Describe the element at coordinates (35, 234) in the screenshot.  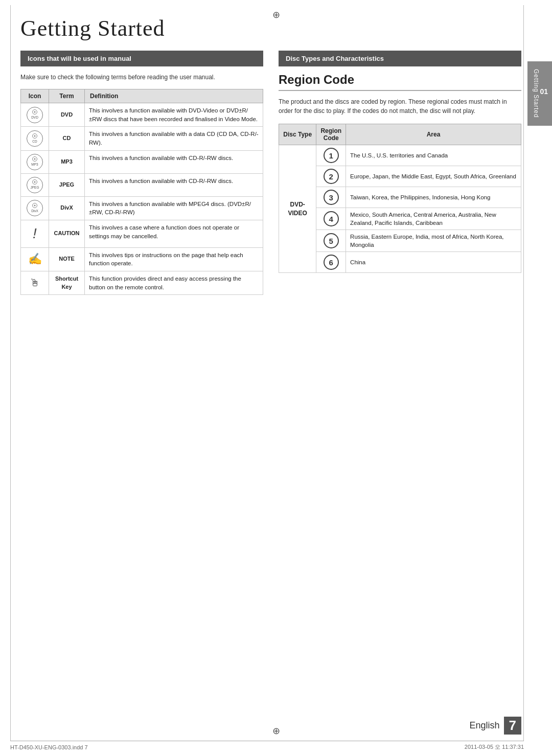
I see `icon-cell: !` at that location.